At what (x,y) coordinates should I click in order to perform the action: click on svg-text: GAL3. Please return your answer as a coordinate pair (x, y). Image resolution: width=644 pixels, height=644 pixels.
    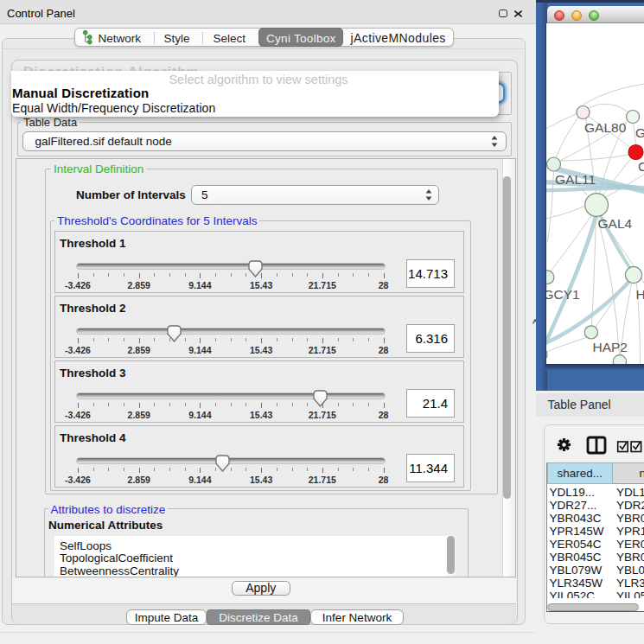
    Looking at the image, I should click on (640, 133).